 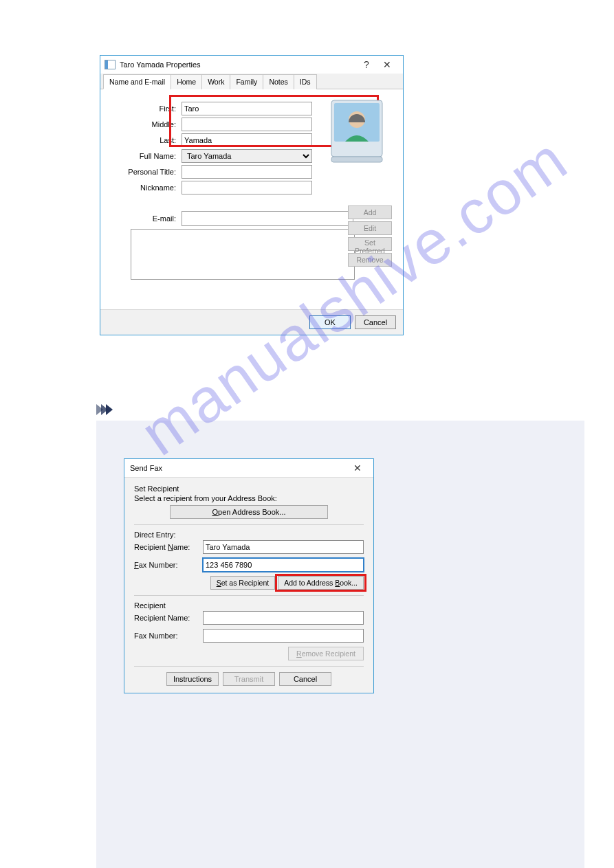 What do you see at coordinates (267, 219) in the screenshot?
I see `email-input` at bounding box center [267, 219].